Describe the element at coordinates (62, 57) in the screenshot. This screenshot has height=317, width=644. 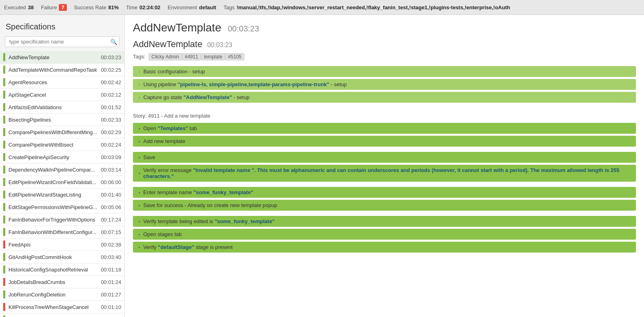
I see `spec-list-item: AddNewTemplate00:03:23` at that location.